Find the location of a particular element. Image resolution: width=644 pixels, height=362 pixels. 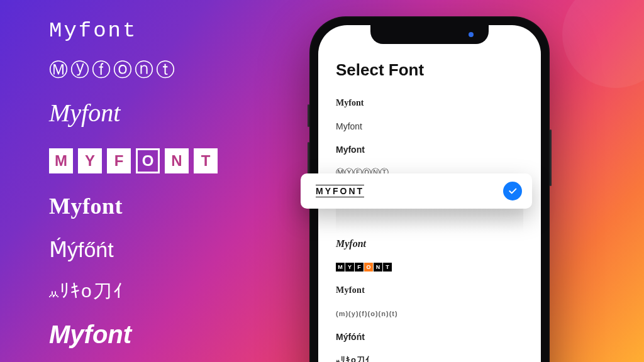

sample-font-1: Ⓜⓨⓕⓞⓝⓣ is located at coordinates (133, 70).